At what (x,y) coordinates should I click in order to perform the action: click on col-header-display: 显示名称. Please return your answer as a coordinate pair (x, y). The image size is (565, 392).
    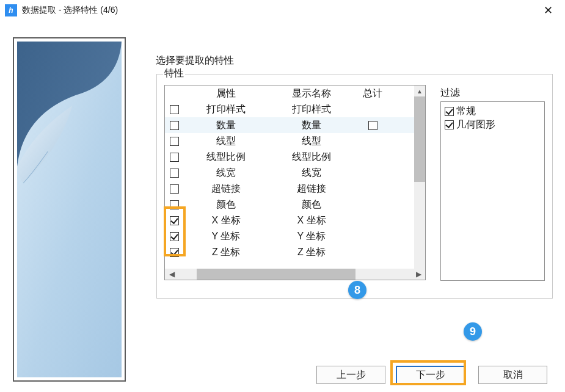
    Looking at the image, I should click on (312, 94).